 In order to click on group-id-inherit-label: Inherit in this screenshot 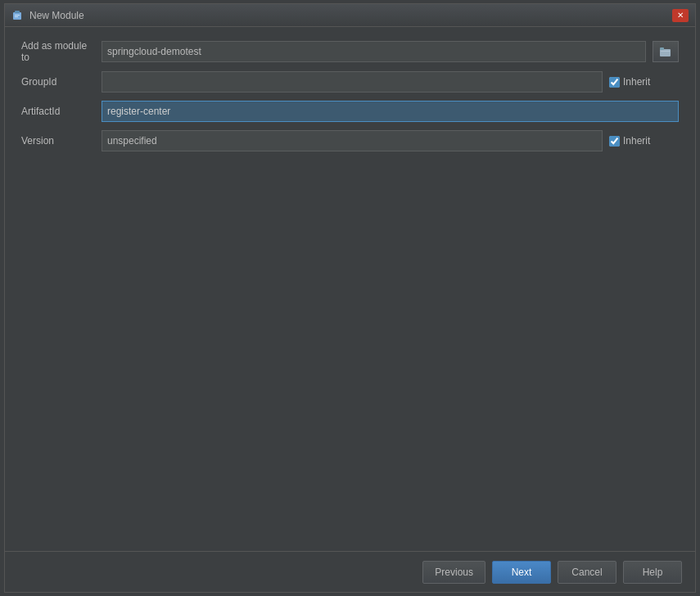, I will do `click(637, 82)`.